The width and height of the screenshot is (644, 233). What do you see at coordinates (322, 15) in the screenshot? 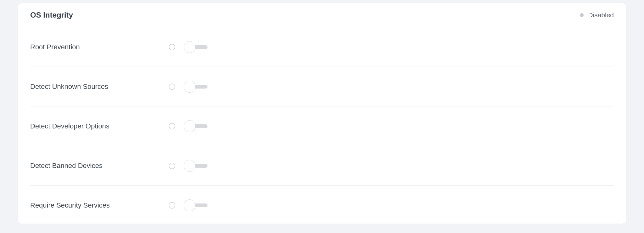
I see `panel-header: OS Integrity Disabled` at bounding box center [322, 15].